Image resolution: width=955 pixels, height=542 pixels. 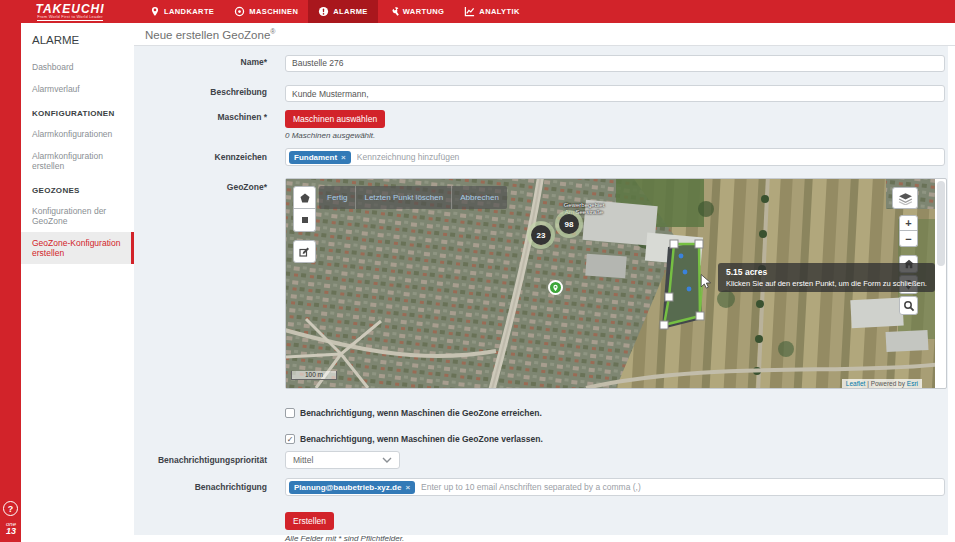 What do you see at coordinates (421, 413) in the screenshot?
I see `checkbox-erreichen-label: Benachrichtigung, wenn Maschinen die Geo…` at bounding box center [421, 413].